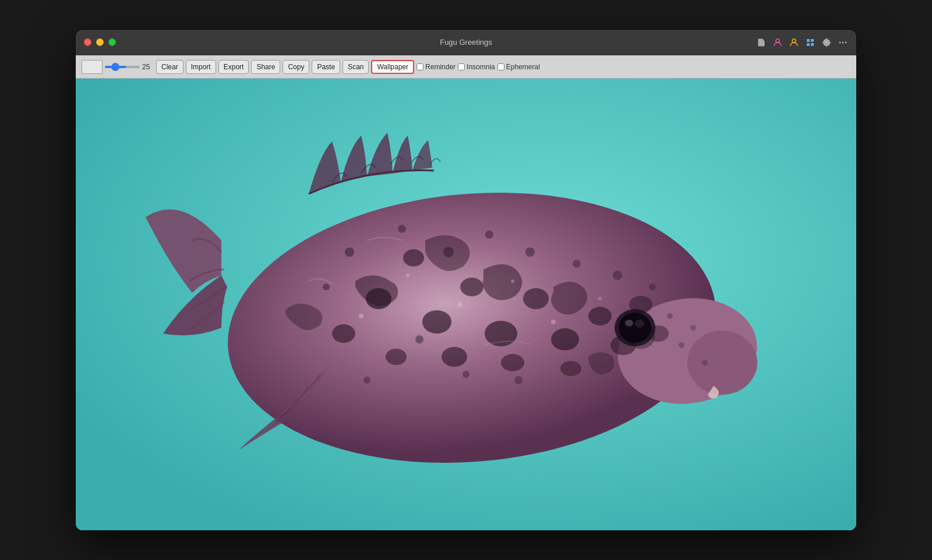  Describe the element at coordinates (794, 42) in the screenshot. I see `user-icon` at that location.